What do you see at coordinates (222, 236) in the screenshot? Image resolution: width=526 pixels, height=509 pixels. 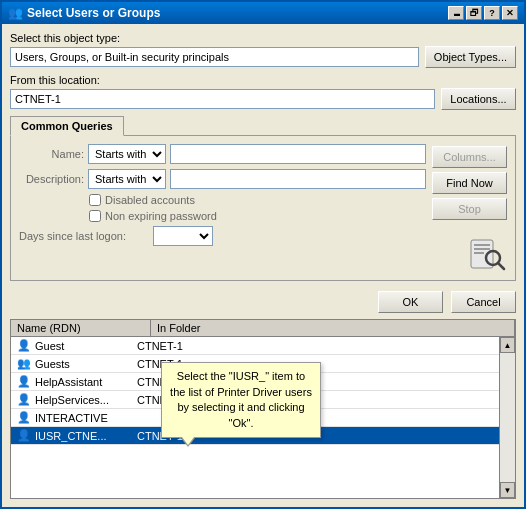 I see `days-since-logon-row: Days since last logon:` at bounding box center [222, 236].